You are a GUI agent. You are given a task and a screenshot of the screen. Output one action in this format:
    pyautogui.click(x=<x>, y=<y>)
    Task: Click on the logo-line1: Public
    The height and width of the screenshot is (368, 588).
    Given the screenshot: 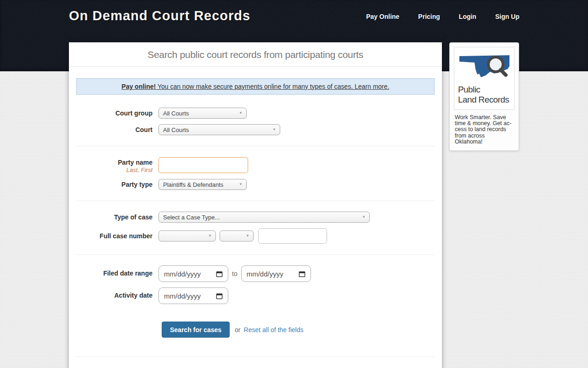 What is the action you would take?
    pyautogui.click(x=484, y=90)
    